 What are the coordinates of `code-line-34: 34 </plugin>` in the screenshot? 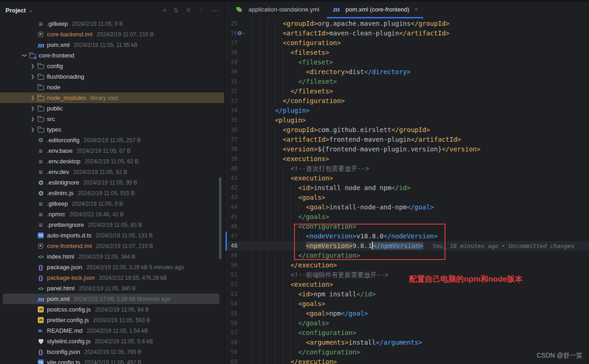 It's located at (407, 110).